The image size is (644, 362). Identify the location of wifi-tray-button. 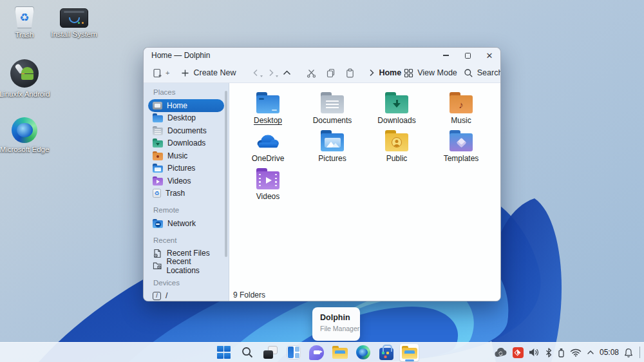
(576, 353).